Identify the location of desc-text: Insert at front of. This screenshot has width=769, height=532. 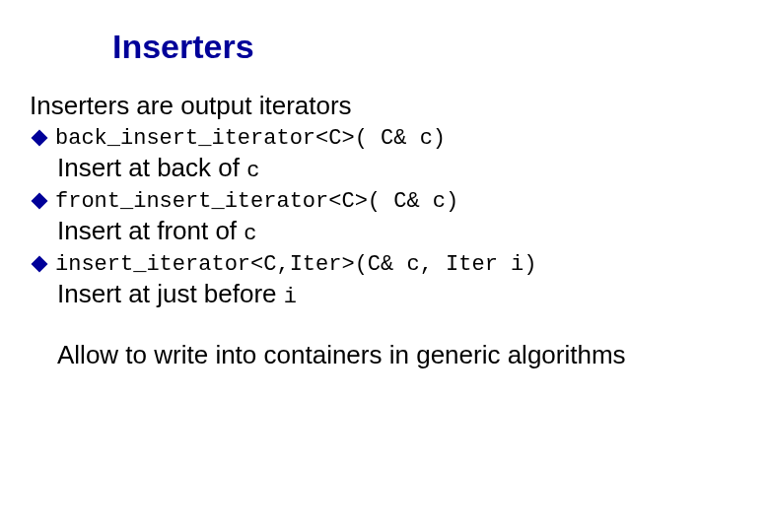
(150, 231).